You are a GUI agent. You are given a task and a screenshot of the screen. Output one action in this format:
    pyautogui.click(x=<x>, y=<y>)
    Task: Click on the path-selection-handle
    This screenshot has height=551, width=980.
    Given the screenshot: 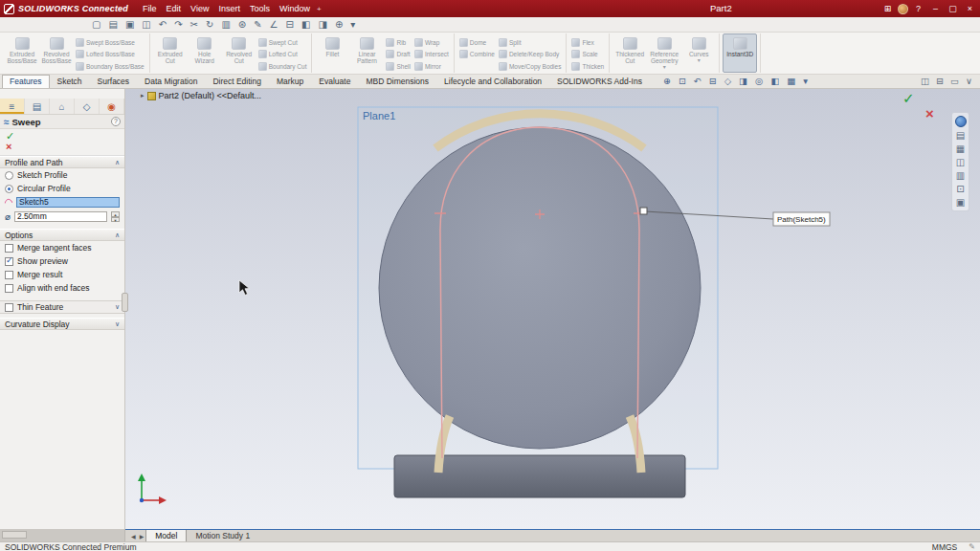 What is the action you would take?
    pyautogui.click(x=643, y=210)
    